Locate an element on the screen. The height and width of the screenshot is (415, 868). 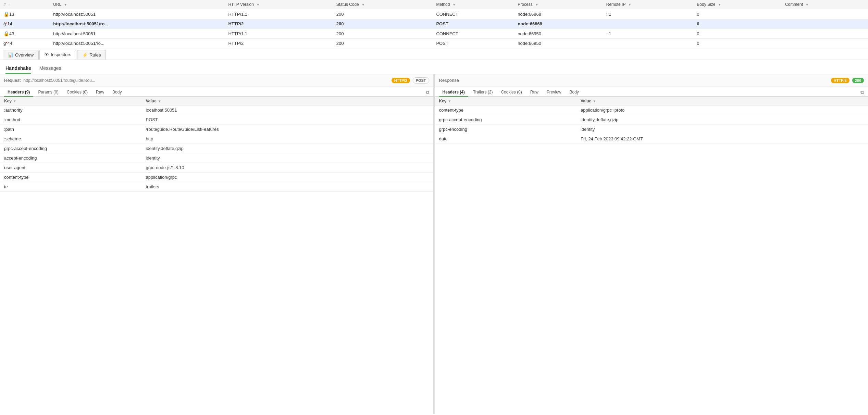
header-key: user-agent is located at coordinates (75, 168).